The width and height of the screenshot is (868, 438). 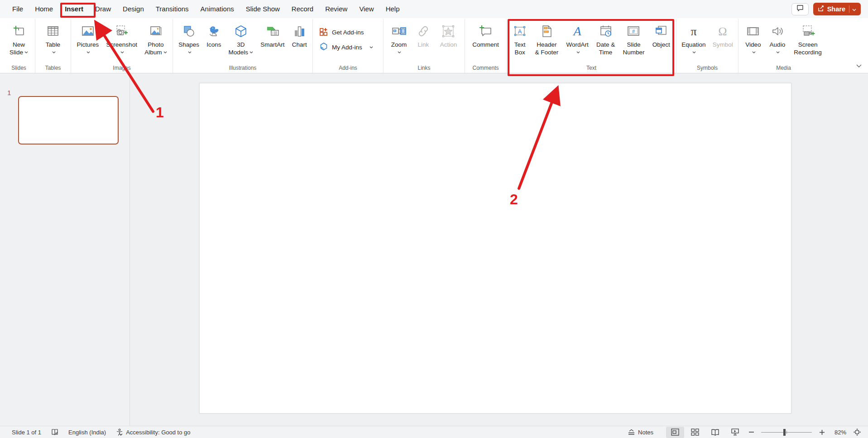 What do you see at coordinates (808, 31) in the screenshot?
I see `screen-recording-icon` at bounding box center [808, 31].